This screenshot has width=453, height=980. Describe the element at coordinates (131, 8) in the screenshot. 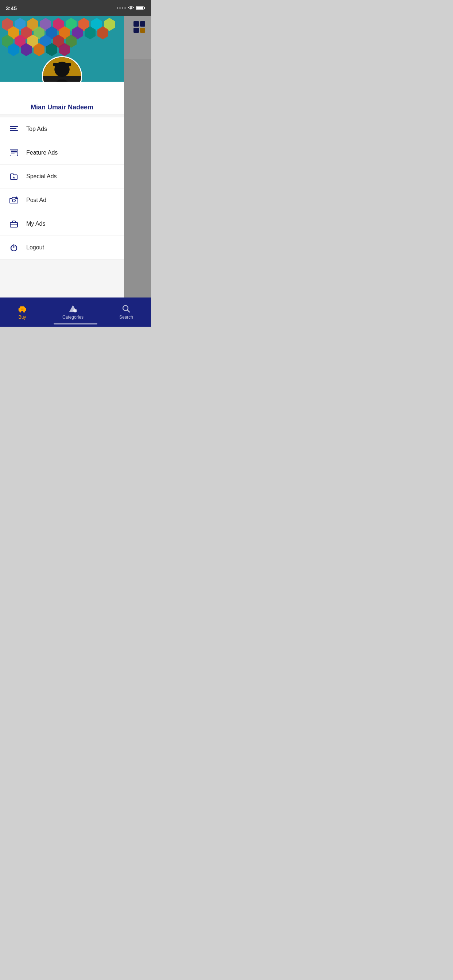

I see `status-icons` at that location.